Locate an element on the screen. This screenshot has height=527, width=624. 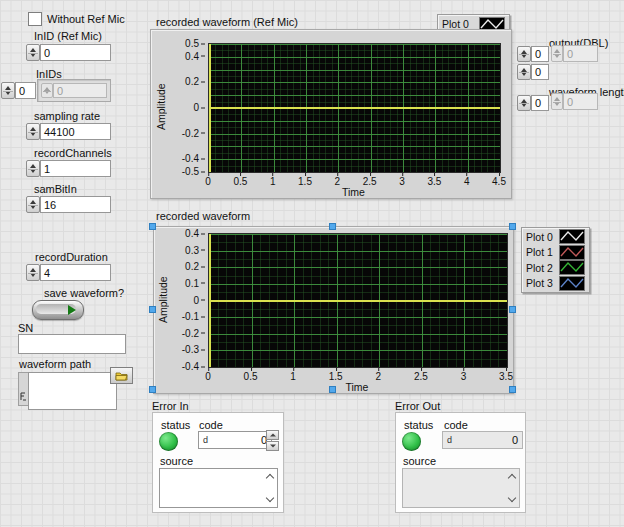
y-tick-label: 0.3 is located at coordinates (192, 250).